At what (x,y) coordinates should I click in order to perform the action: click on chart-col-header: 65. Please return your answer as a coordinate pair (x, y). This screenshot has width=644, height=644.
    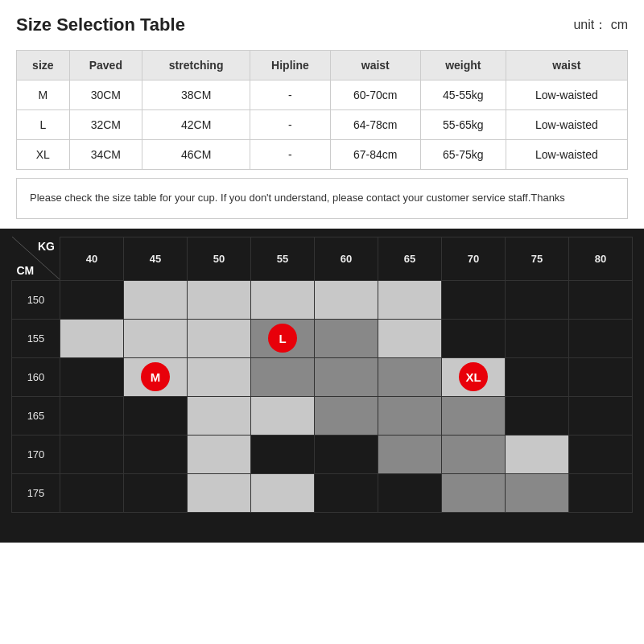
    Looking at the image, I should click on (411, 258).